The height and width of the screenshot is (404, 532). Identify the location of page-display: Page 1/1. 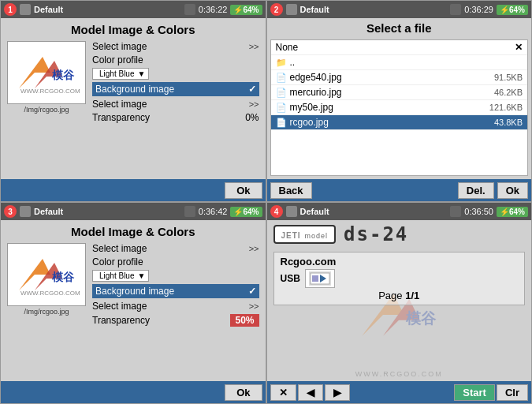
(400, 295).